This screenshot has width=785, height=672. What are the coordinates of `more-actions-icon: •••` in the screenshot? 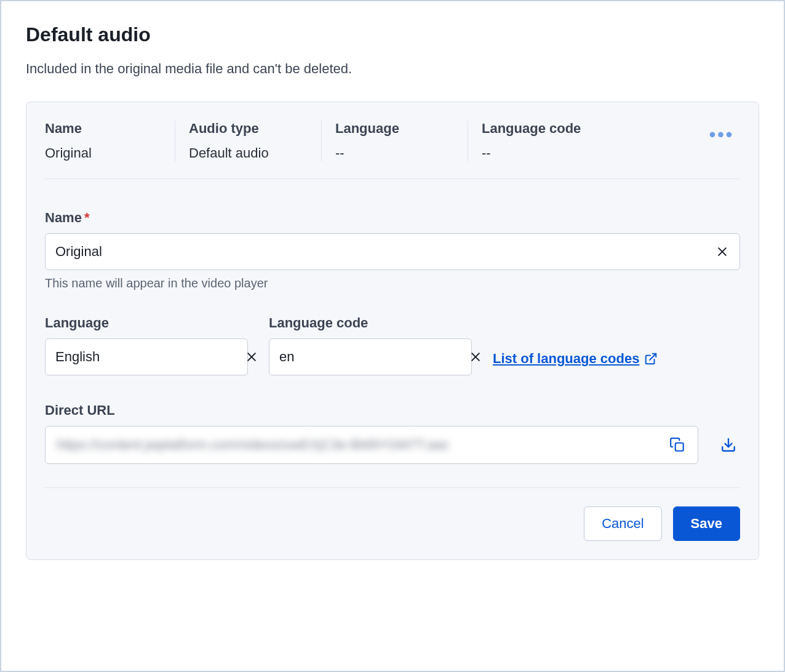 It's located at (722, 135).